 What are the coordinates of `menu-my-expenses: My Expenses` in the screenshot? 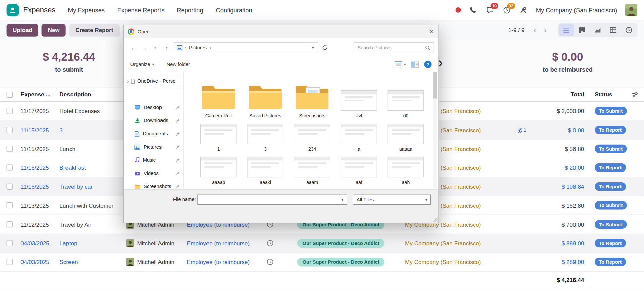 It's located at (86, 10).